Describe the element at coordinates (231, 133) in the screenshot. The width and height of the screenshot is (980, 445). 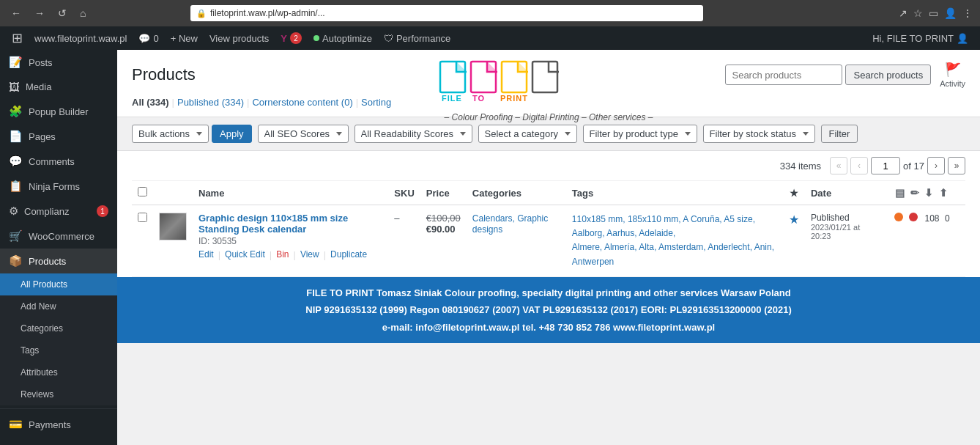
I see `apply-button: Apply` at that location.